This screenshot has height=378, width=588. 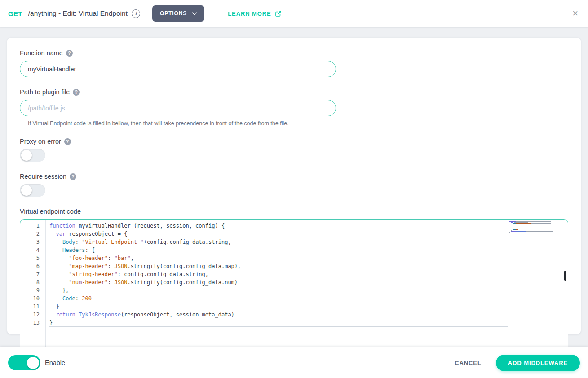 I want to click on code-label: Virtual endpoint code, so click(x=50, y=211).